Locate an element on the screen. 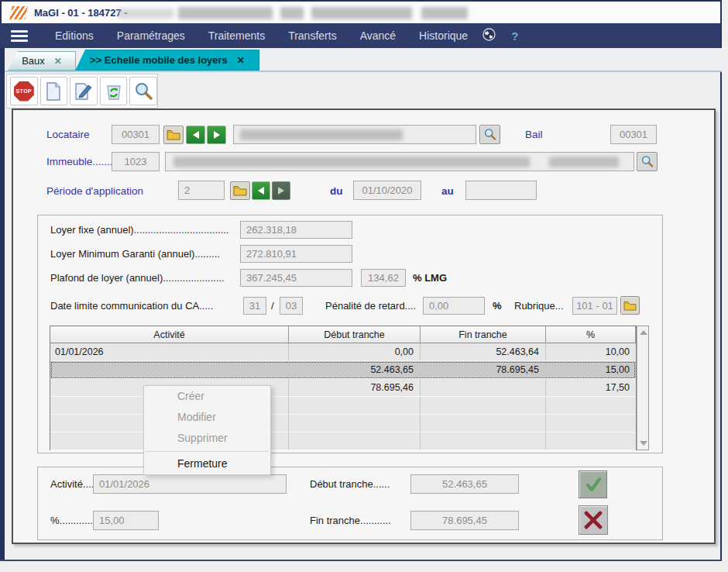 This screenshot has height=572, width=728. periode-prev-button is located at coordinates (261, 191).